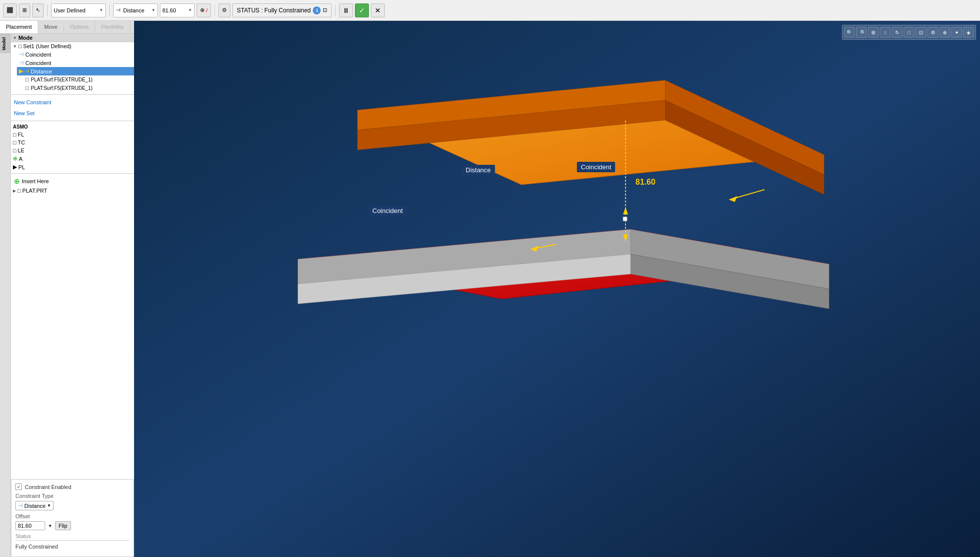  Describe the element at coordinates (20, 127) in the screenshot. I see `asmo-label: ASMO` at that location.